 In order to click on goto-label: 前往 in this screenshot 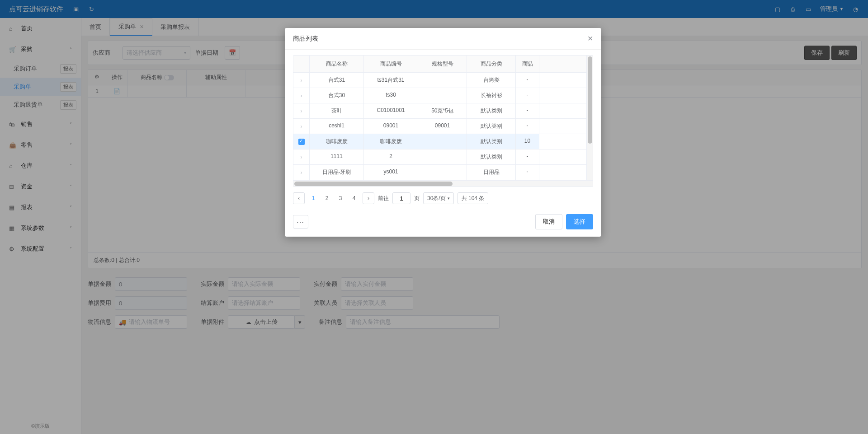, I will do `click(383, 199)`.